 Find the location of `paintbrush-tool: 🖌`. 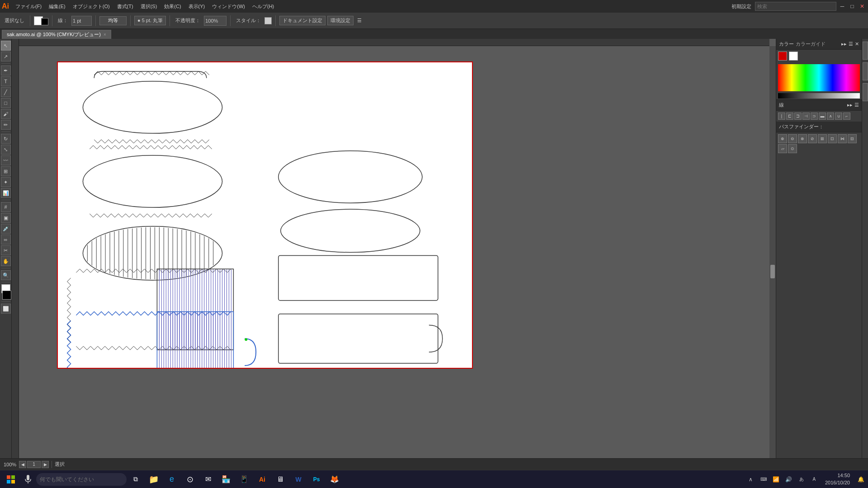

paintbrush-tool: 🖌 is located at coordinates (6, 114).